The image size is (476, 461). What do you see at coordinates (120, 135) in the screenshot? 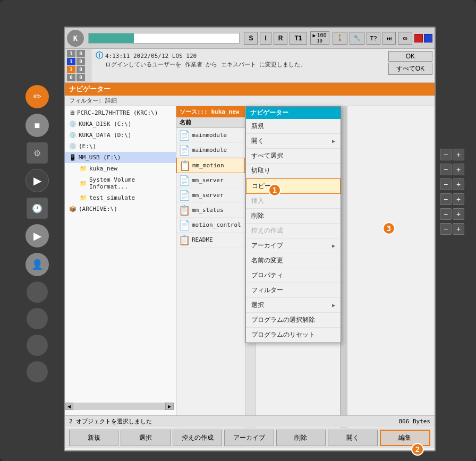
I see `tree-item-d: 💿 KUKA_DATA (D:\)` at bounding box center [120, 135].